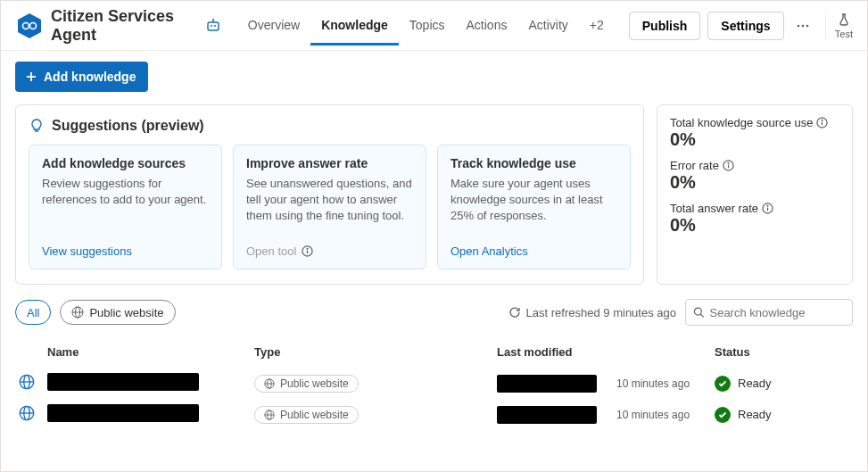 The height and width of the screenshot is (472, 868). What do you see at coordinates (803, 26) in the screenshot?
I see `more-icon` at bounding box center [803, 26].